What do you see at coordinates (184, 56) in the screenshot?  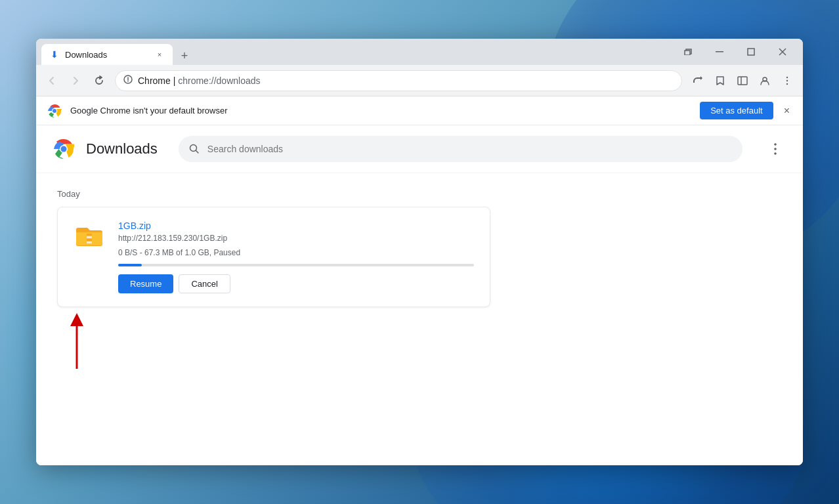 I see `new-tab-button: +` at bounding box center [184, 56].